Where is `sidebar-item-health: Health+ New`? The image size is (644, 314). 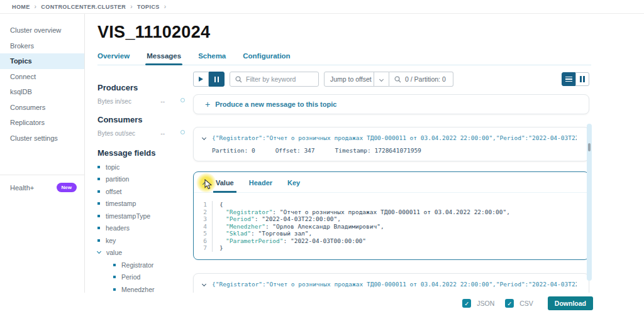 sidebar-item-health: Health+ New is located at coordinates (42, 183).